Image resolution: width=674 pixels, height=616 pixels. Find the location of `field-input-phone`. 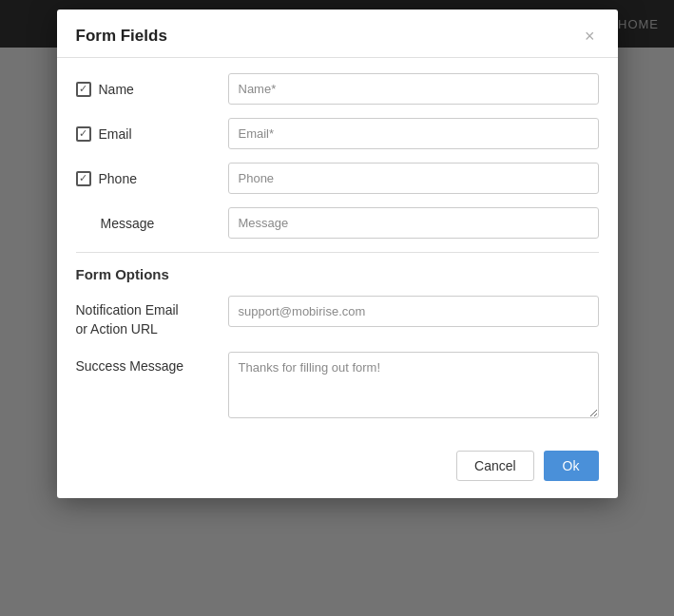

field-input-phone is located at coordinates (414, 179).